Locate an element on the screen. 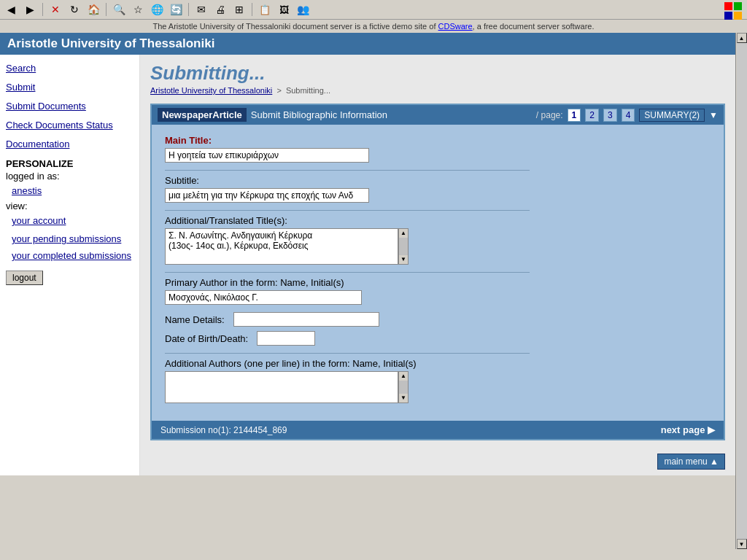 This screenshot has height=560, width=747. page-2-button: 2 is located at coordinates (592, 115).